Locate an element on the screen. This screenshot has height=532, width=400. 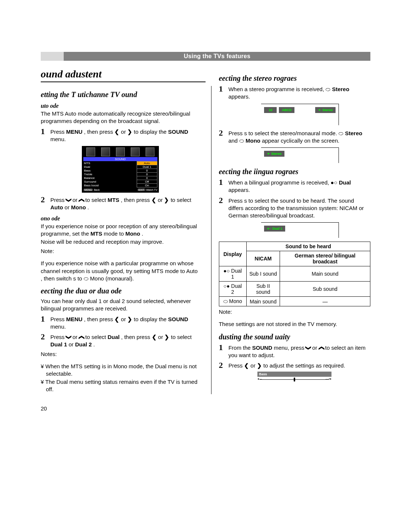
bullet-1: ¥ When the MTS setting is in Mono mode, … is located at coordinates (120, 370).